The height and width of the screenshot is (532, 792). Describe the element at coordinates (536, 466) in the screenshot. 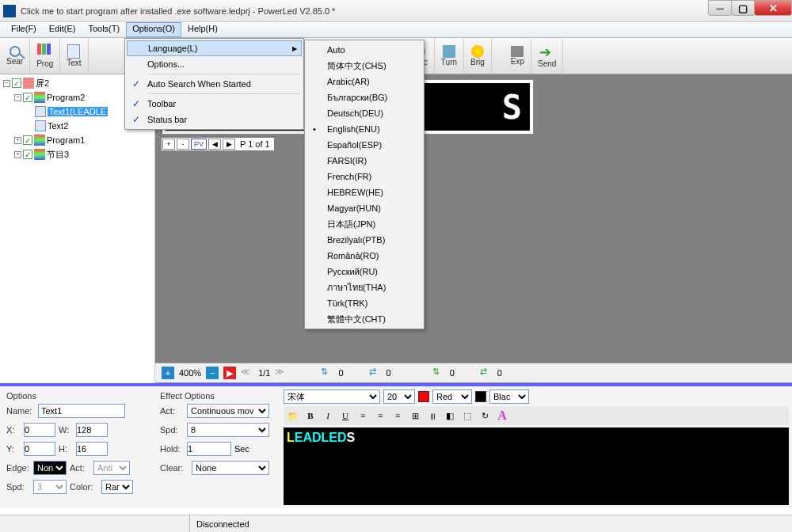

I see `text-preview: LEADLEDS` at that location.